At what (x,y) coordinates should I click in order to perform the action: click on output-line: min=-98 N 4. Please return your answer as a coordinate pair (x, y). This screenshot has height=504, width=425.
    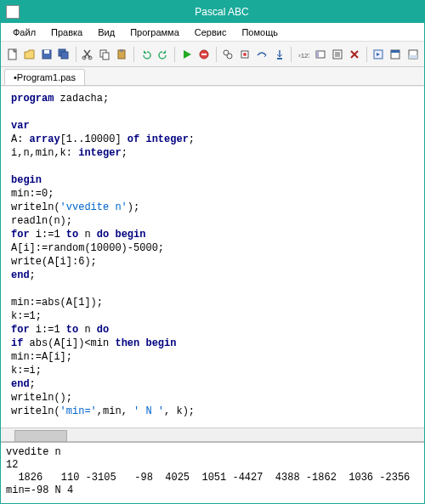
    Looking at the image, I should click on (212, 491).